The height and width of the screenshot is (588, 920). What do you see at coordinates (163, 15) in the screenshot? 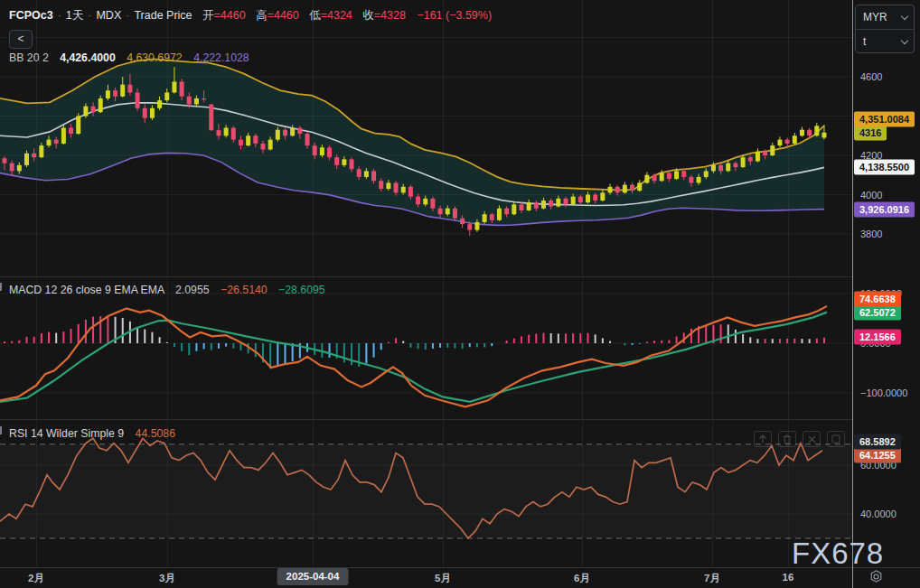
I see `series-type-label: Trade Price` at bounding box center [163, 15].